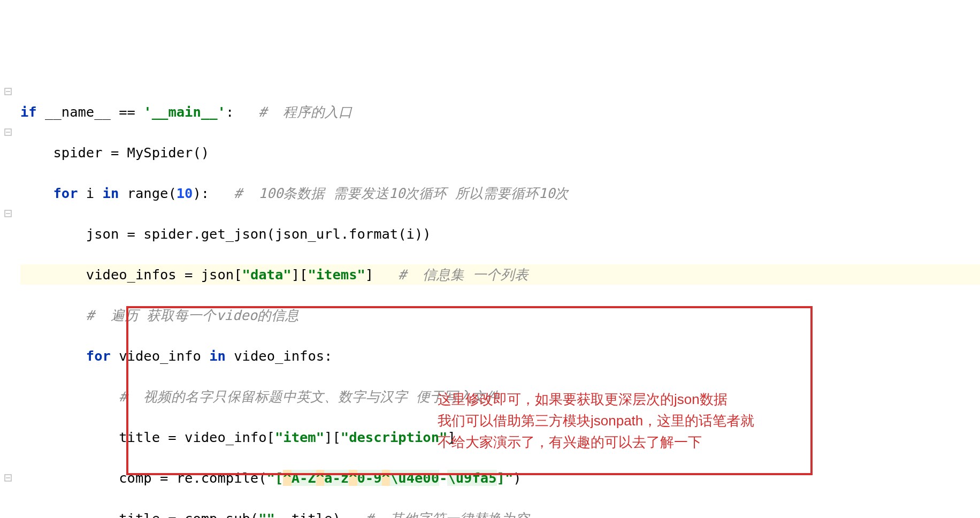 Image resolution: width=980 pixels, height=518 pixels. What do you see at coordinates (500, 193) in the screenshot?
I see `code-line: for i in range(10): # 100条数据 需要发送10次循环 所…` at bounding box center [500, 193].